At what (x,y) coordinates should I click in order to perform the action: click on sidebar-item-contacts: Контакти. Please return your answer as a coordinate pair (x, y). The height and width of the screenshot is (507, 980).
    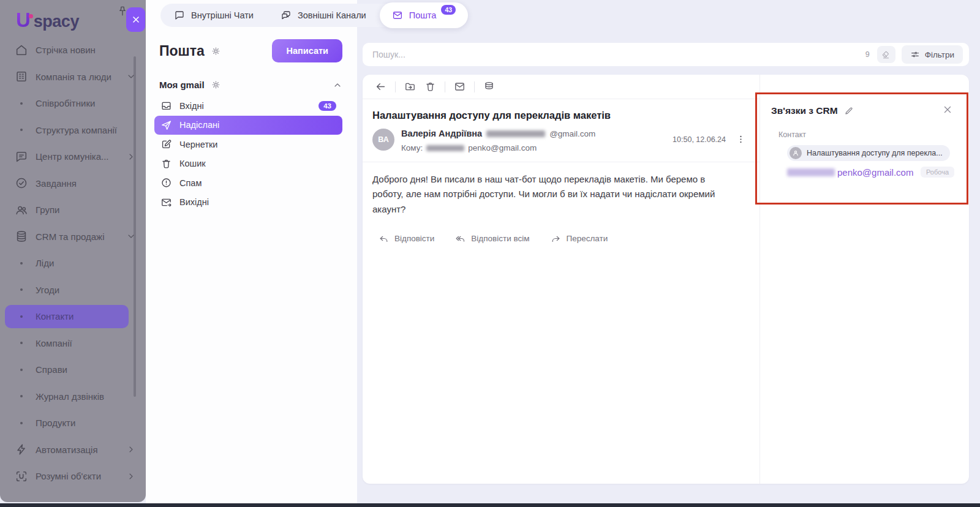
    Looking at the image, I should click on (73, 317).